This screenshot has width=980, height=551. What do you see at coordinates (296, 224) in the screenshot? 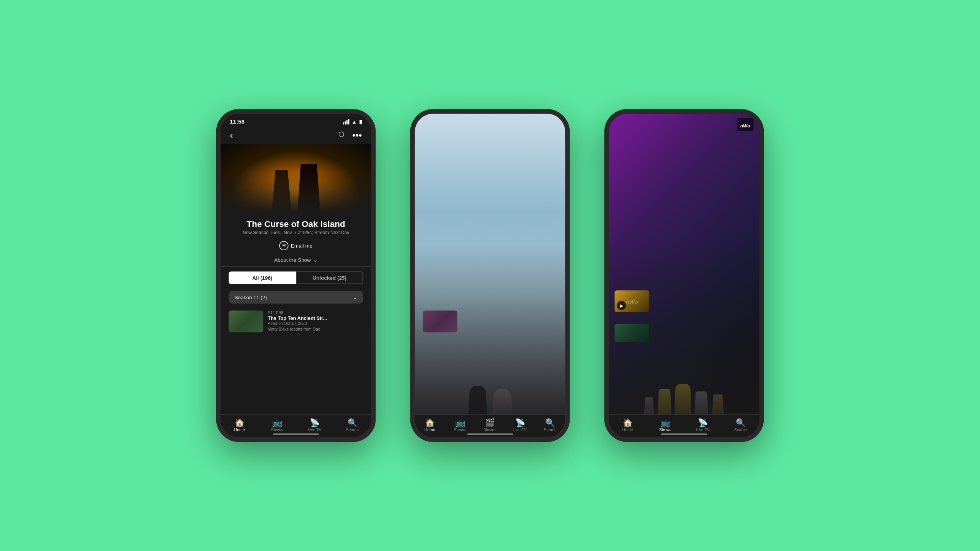
I see `show-title-1: The Curse of Oak Island` at bounding box center [296, 224].